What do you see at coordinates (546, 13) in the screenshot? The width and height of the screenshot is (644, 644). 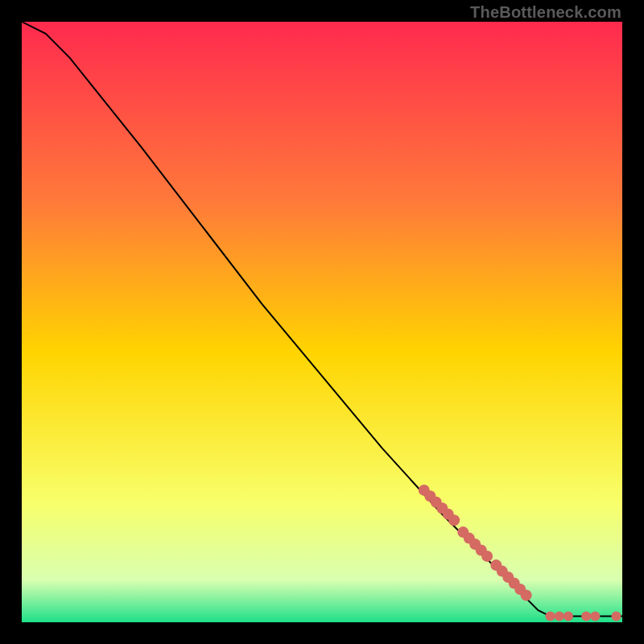 I see `watermark-text: TheBottleneck.com` at bounding box center [546, 13].